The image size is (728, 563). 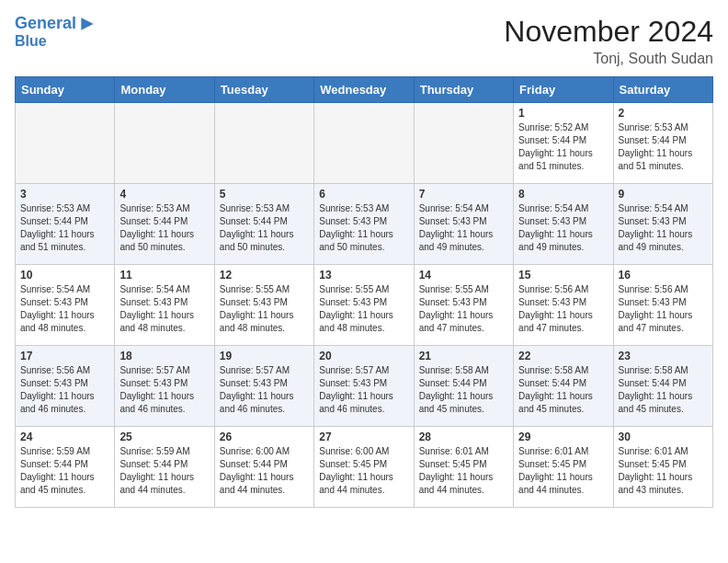 I want to click on day-number: 1, so click(x=563, y=113).